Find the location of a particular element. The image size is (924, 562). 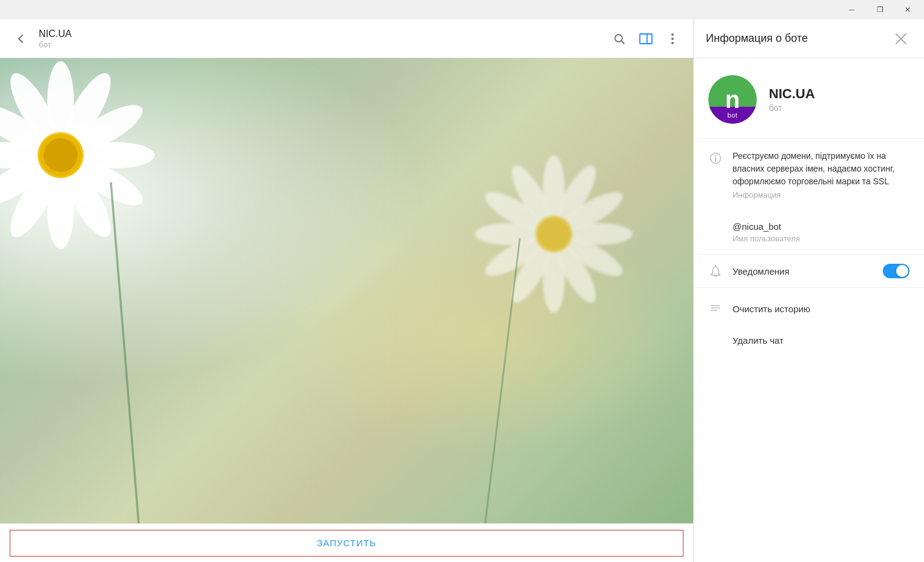

clear-history-label: Очистить историю is located at coordinates (771, 309).